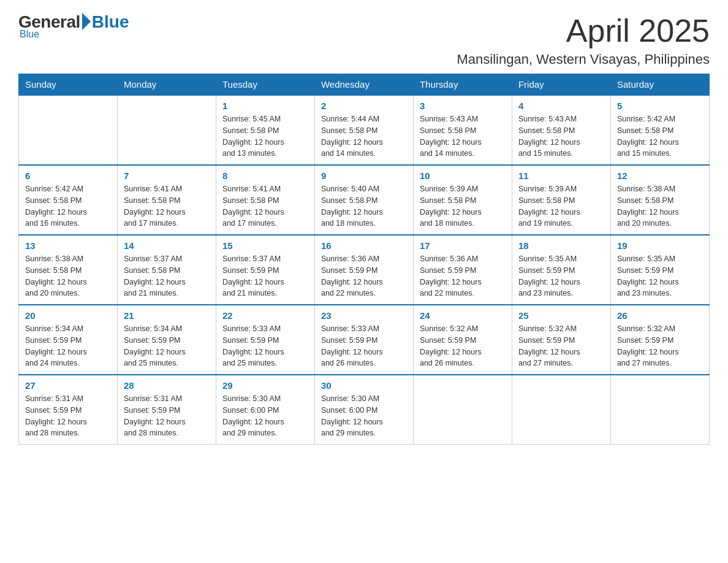 This screenshot has height=563, width=728. Describe the element at coordinates (167, 85) in the screenshot. I see `calendar-header-monday: Monday` at that location.